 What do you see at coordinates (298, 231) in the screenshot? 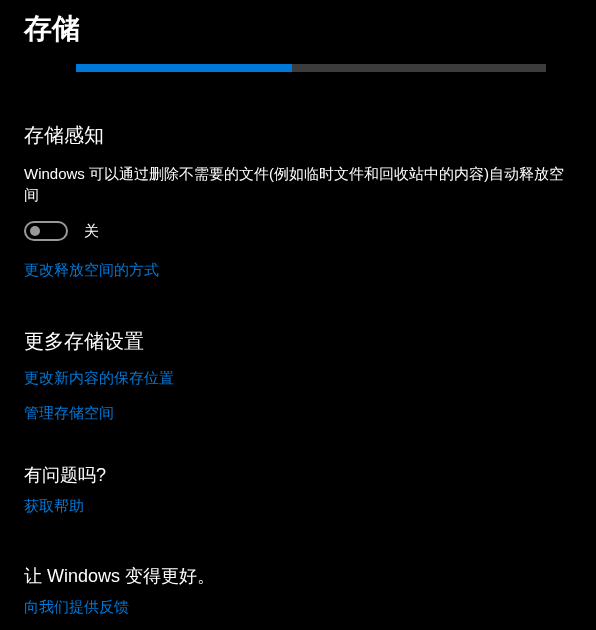
I see `storage-sense-toggle-row: 关` at bounding box center [298, 231].